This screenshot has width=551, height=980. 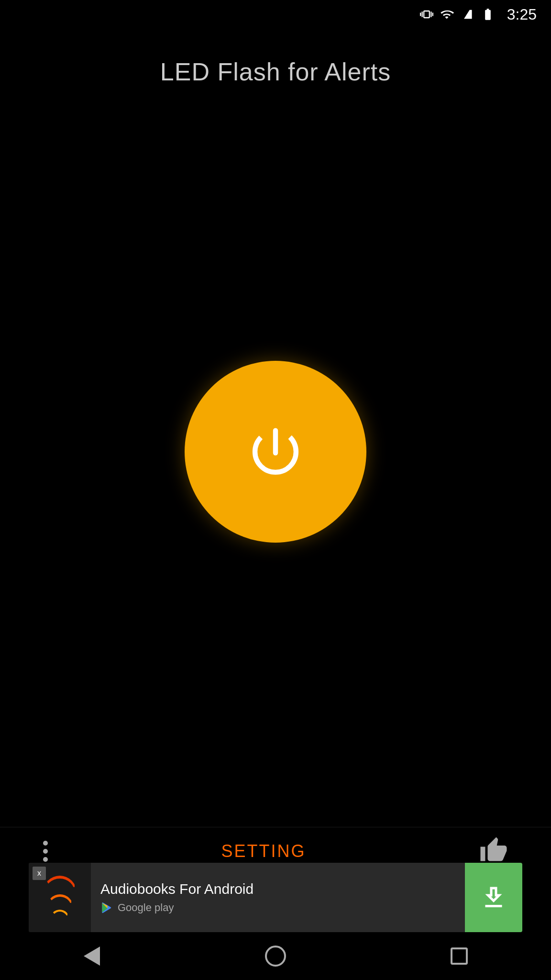 I want to click on status-icons: 3:25, so click(x=478, y=14).